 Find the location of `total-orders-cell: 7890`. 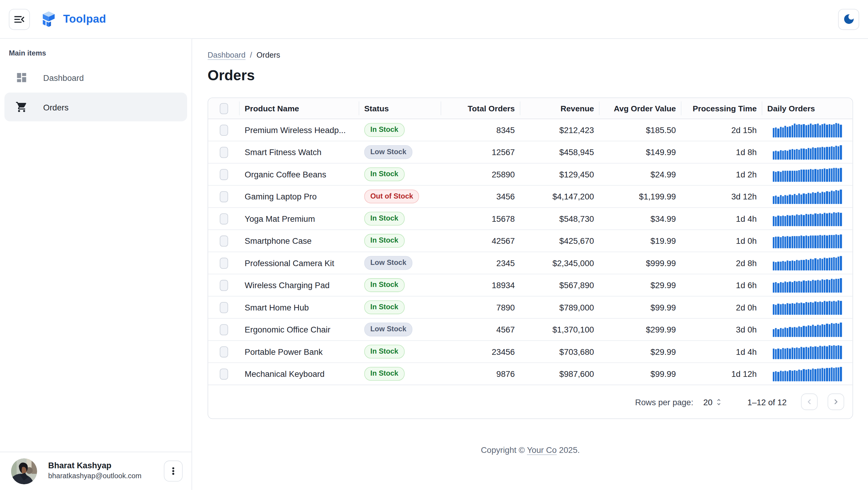

total-orders-cell: 7890 is located at coordinates (481, 308).